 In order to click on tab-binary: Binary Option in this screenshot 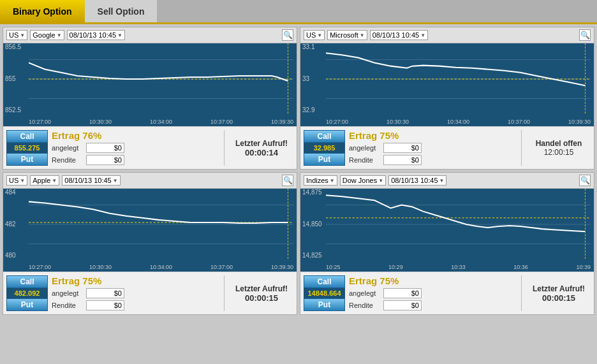, I will do `click(42, 11)`.